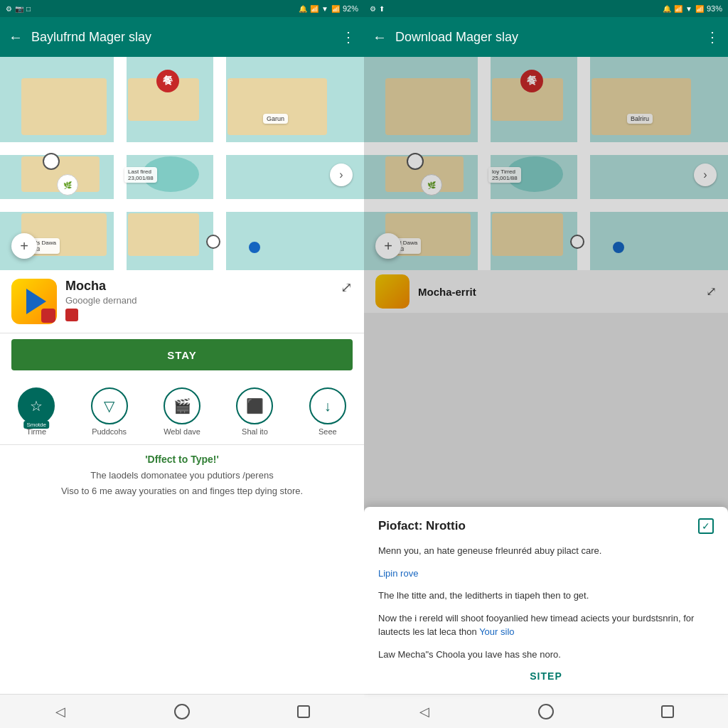 Image resolution: width=728 pixels, height=728 pixels. Describe the element at coordinates (668, 712) in the screenshot. I see `right-square-nav-icon` at that location.